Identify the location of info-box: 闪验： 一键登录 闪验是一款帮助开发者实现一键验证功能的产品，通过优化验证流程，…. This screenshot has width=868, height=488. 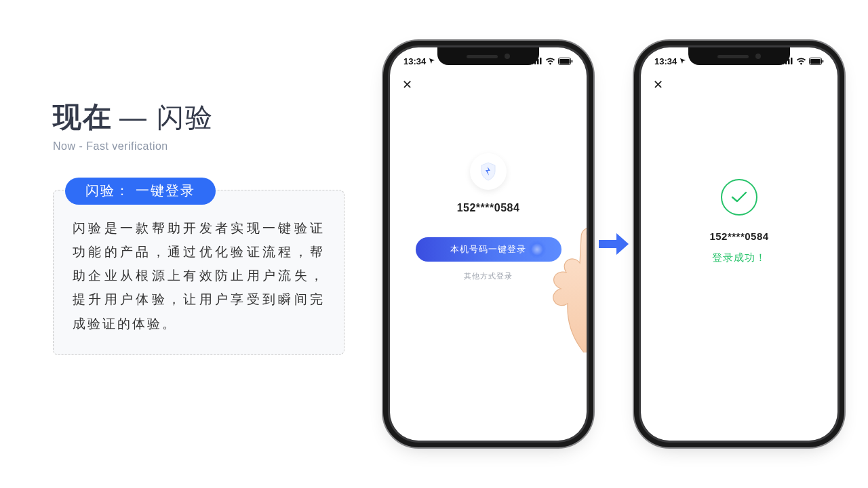
(199, 272).